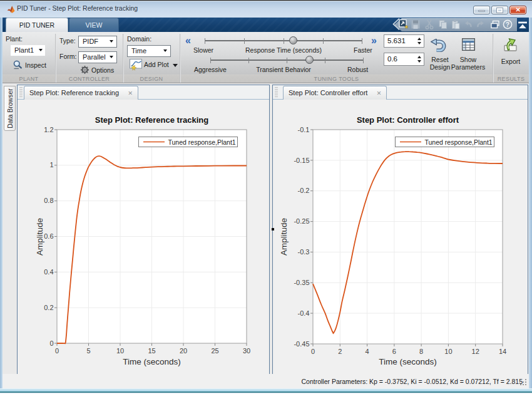  What do you see at coordinates (304, 190) in the screenshot?
I see `svg-text: -0.2` at bounding box center [304, 190].